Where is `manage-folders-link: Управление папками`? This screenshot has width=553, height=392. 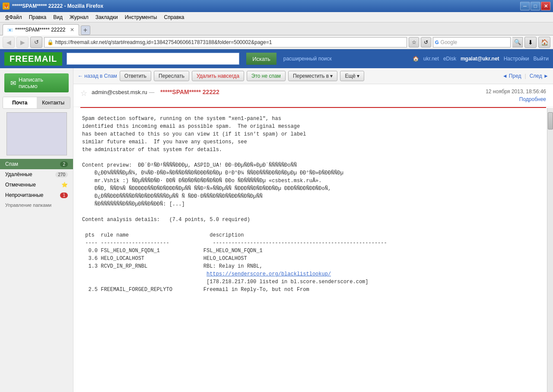
manage-folders-link: Управление папками is located at coordinates (36, 205).